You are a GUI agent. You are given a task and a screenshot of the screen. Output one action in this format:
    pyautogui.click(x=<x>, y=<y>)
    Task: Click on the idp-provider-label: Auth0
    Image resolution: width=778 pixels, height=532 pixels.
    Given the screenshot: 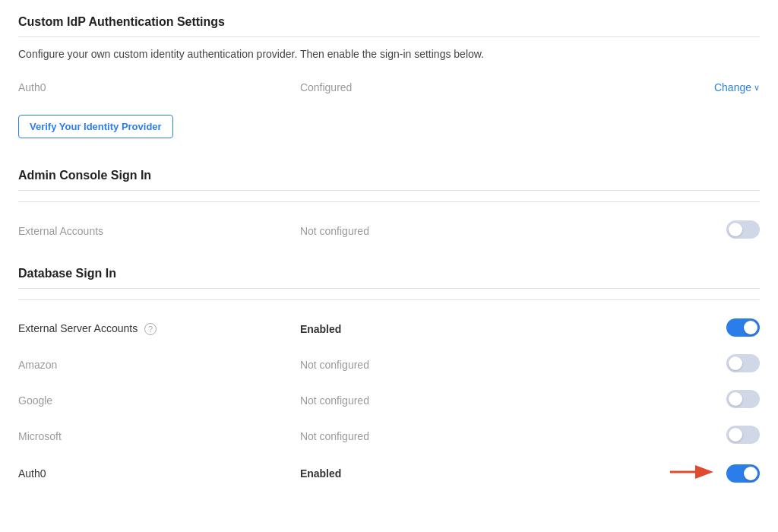 What is the action you would take?
    pyautogui.click(x=160, y=87)
    